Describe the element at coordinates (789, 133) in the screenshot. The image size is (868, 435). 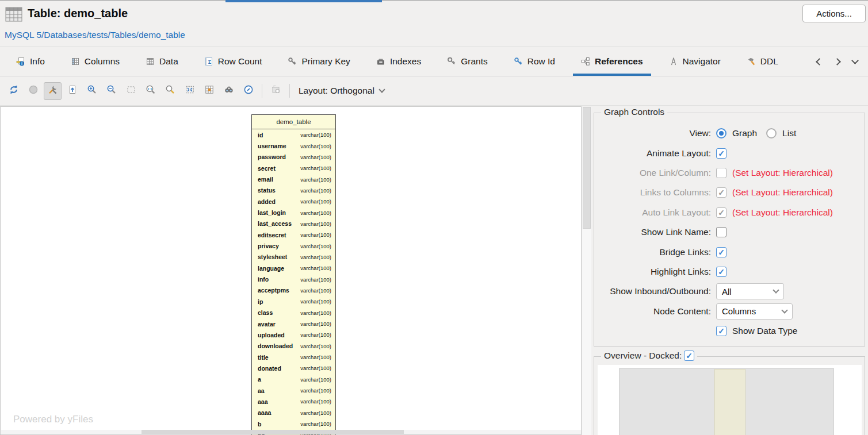
I see `radio-label-list: List` at that location.